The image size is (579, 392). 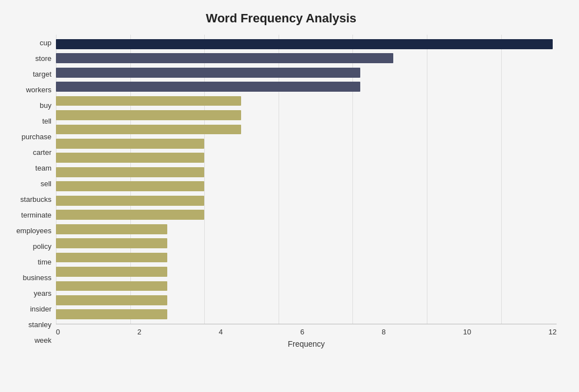 What do you see at coordinates (130, 144) in the screenshot?
I see `bar-carter` at bounding box center [130, 144].